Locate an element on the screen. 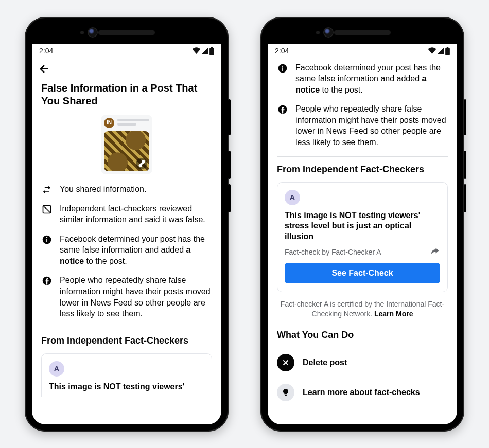  back-button is located at coordinates (44, 69).